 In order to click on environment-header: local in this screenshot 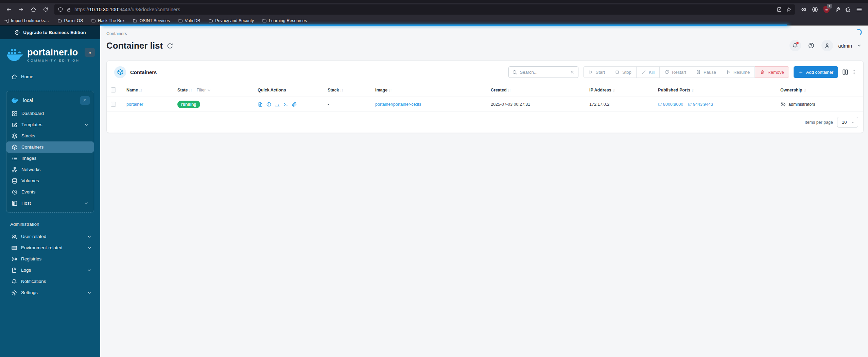, I will do `click(50, 100)`.